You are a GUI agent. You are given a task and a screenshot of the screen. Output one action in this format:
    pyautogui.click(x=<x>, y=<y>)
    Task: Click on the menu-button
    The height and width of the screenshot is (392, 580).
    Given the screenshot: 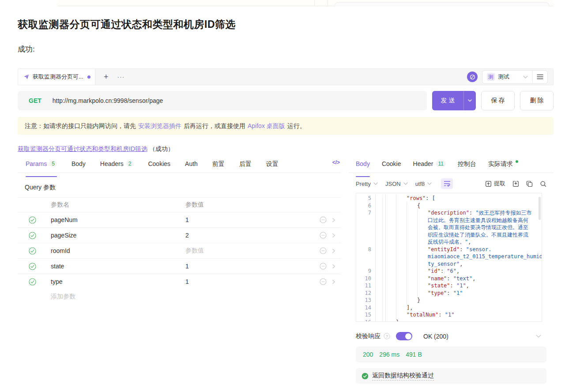 What is the action you would take?
    pyautogui.click(x=540, y=77)
    